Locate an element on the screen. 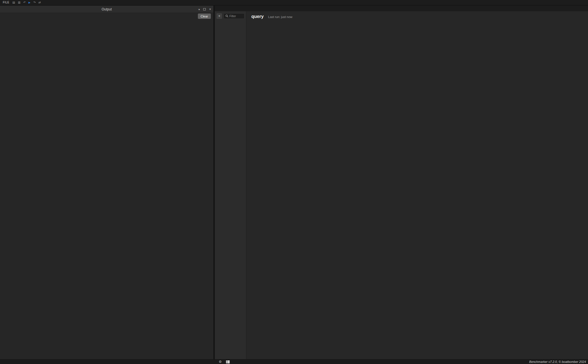 This screenshot has height=364, width=588. redo-icon: ↷ is located at coordinates (34, 3).